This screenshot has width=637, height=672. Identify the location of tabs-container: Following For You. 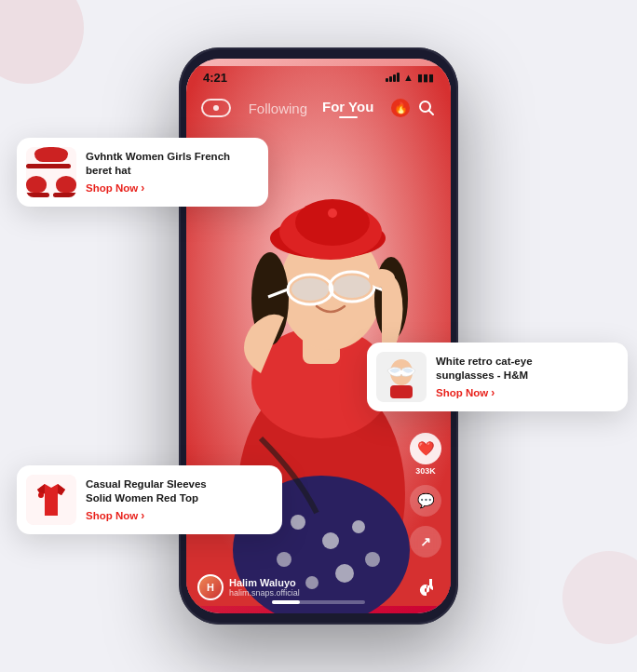
(311, 108).